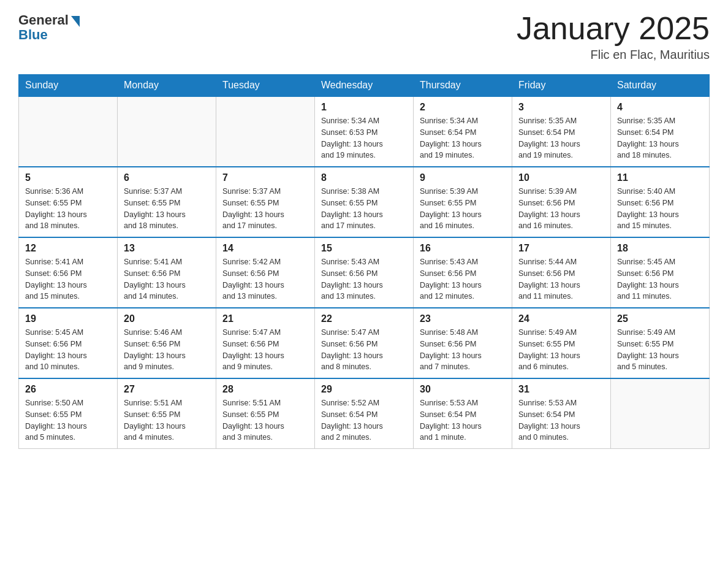  I want to click on calendar-header-row: SundayMondayTuesdayWednesdayThursdayFrid…, so click(364, 86).